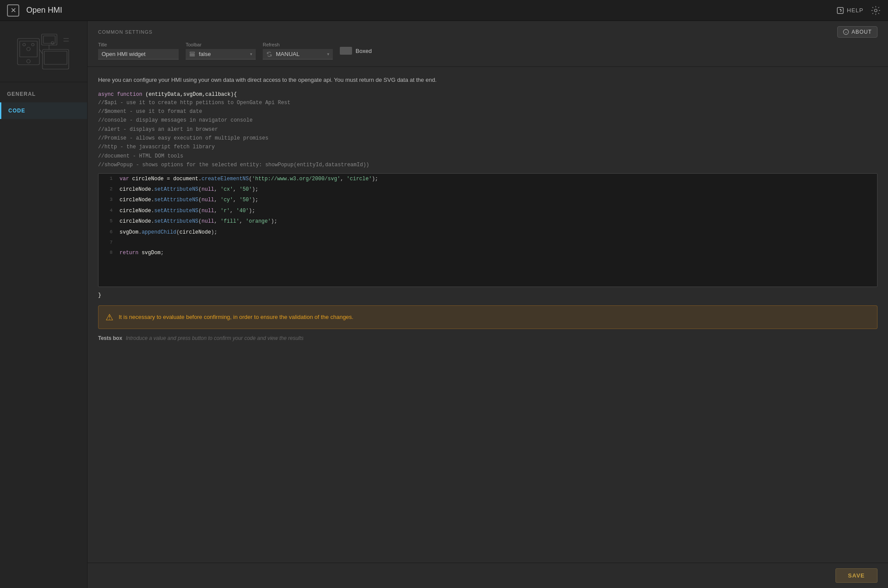 The height and width of the screenshot is (588, 888). What do you see at coordinates (346, 51) in the screenshot?
I see `boxed-checkbox` at bounding box center [346, 51].